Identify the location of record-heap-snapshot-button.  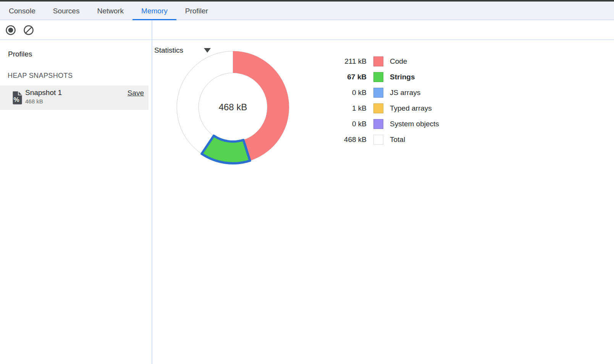
(11, 30).